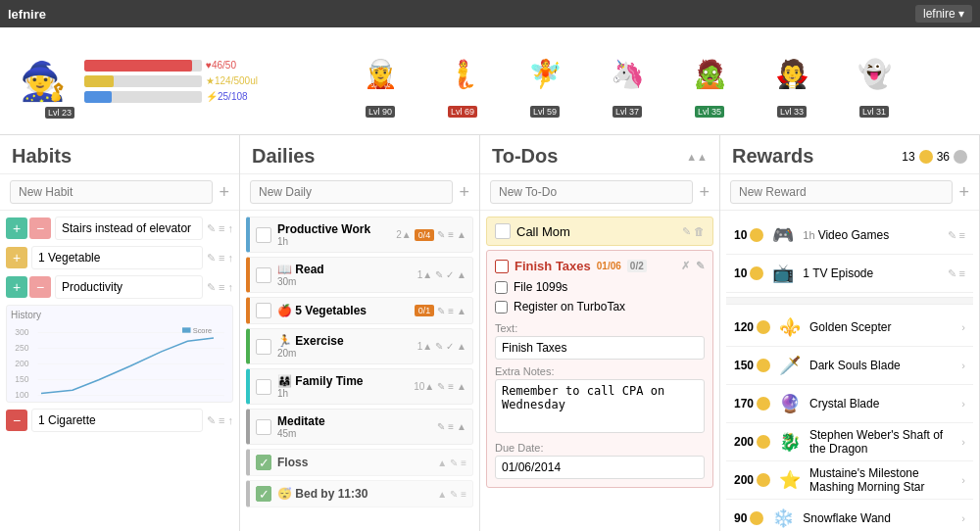 The height and width of the screenshot is (531, 980). I want to click on gs-coin, so click(763, 327).